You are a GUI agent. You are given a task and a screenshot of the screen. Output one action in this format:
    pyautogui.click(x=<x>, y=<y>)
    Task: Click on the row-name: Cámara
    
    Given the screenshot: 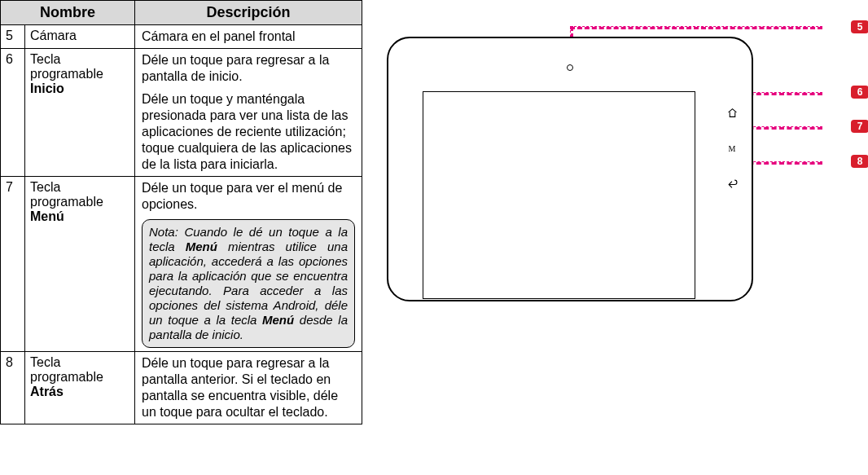 What is the action you would take?
    pyautogui.click(x=80, y=37)
    